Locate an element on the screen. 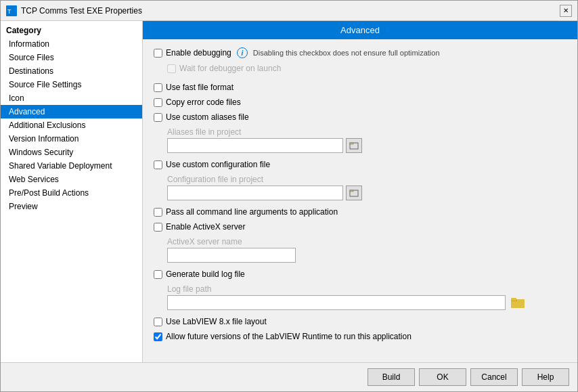 The image size is (578, 392). allow-future-row: Allow future versions of the LabVIEW Run… is located at coordinates (360, 336).